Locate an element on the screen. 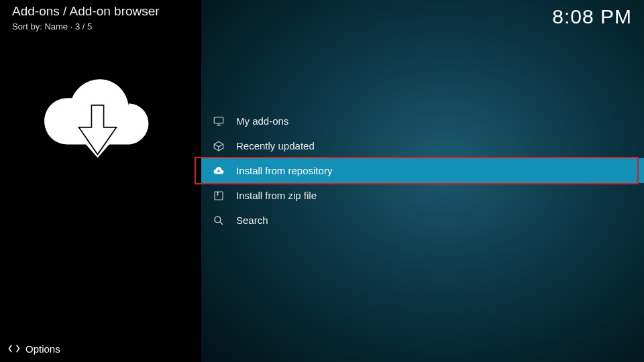  search-icon is located at coordinates (219, 221).